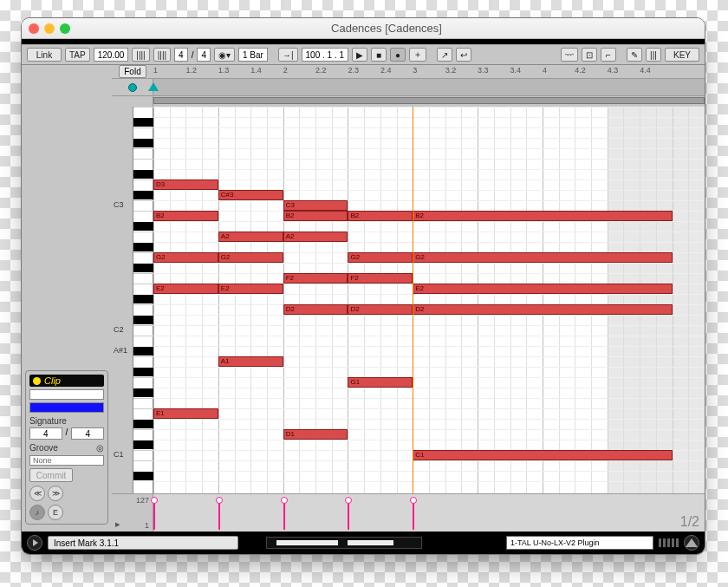 This screenshot has height=587, width=728. I want to click on draw-tool-button: 〰, so click(569, 55).